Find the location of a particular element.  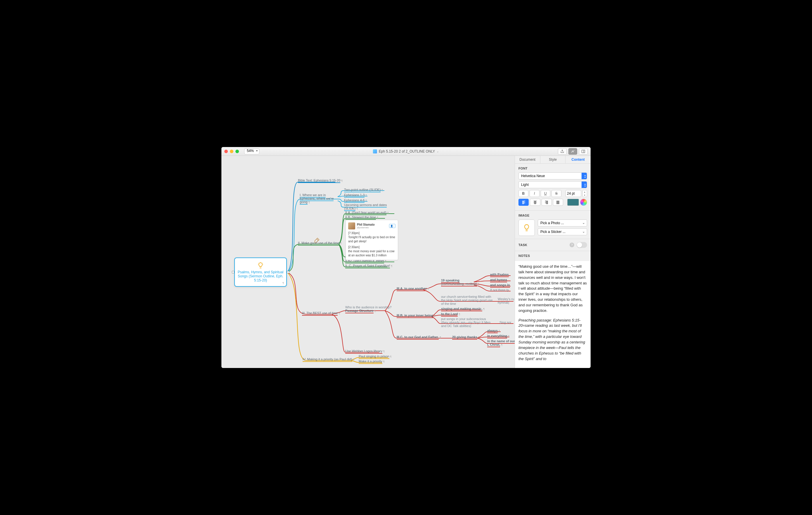

toolbar-right is located at coordinates (573, 151).